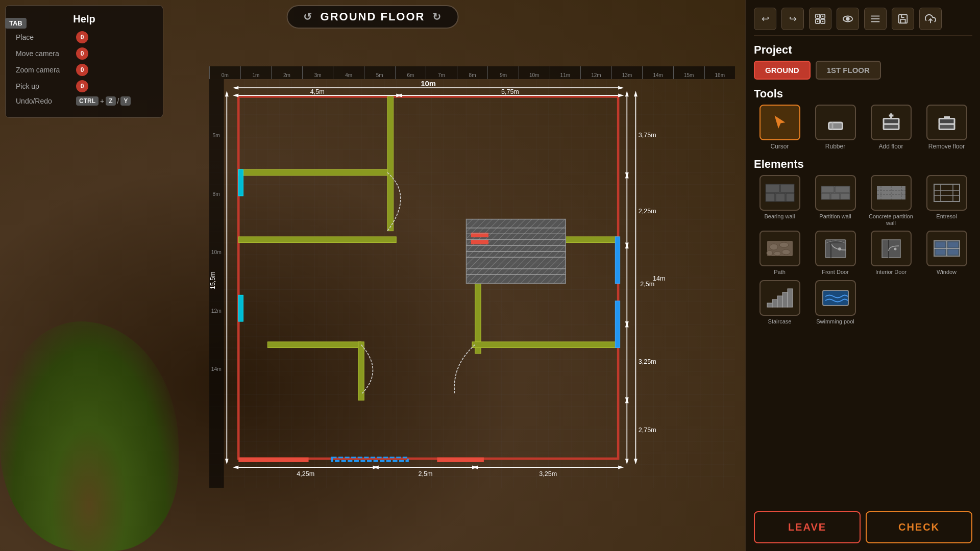  Describe the element at coordinates (891, 253) in the screenshot. I see `interior-door-element: Interior Door` at that location.